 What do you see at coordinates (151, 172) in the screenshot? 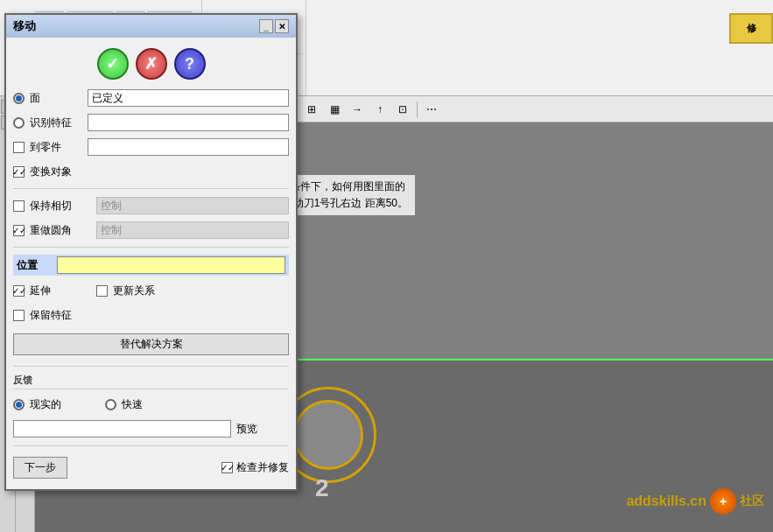
I see `transform-row: ✓ 变换对象` at bounding box center [151, 172].